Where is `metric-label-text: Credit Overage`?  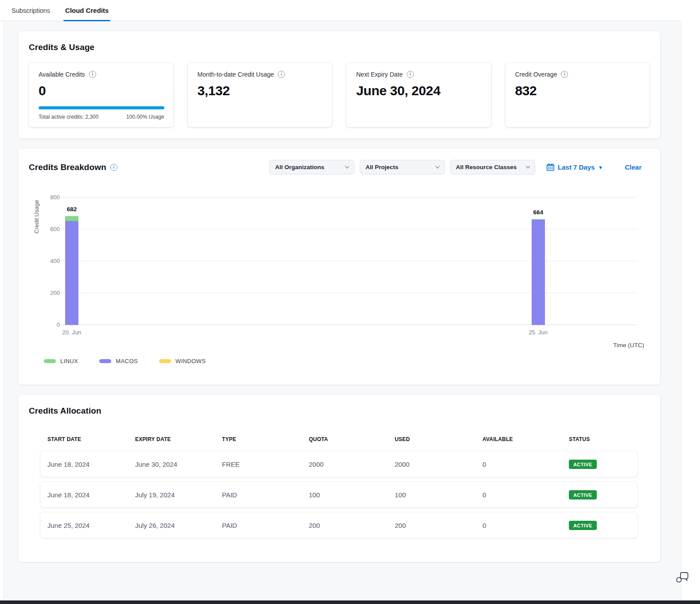
metric-label-text: Credit Overage is located at coordinates (536, 74).